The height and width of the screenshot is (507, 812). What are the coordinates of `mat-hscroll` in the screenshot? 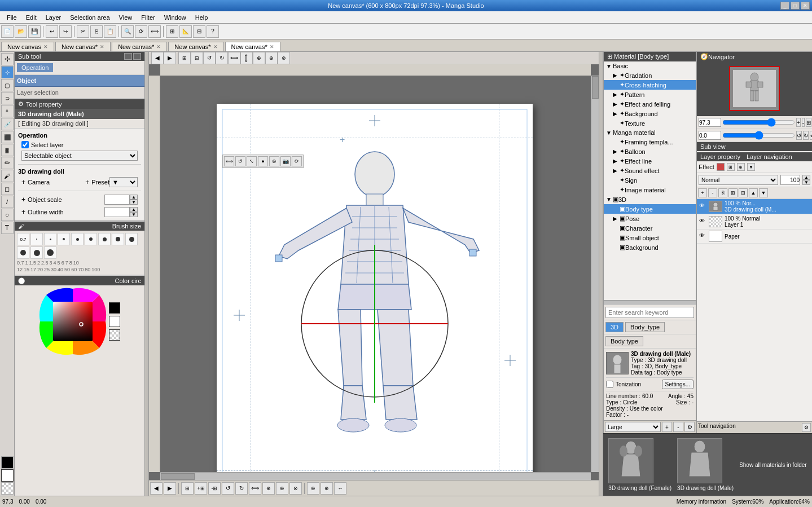 It's located at (650, 302).